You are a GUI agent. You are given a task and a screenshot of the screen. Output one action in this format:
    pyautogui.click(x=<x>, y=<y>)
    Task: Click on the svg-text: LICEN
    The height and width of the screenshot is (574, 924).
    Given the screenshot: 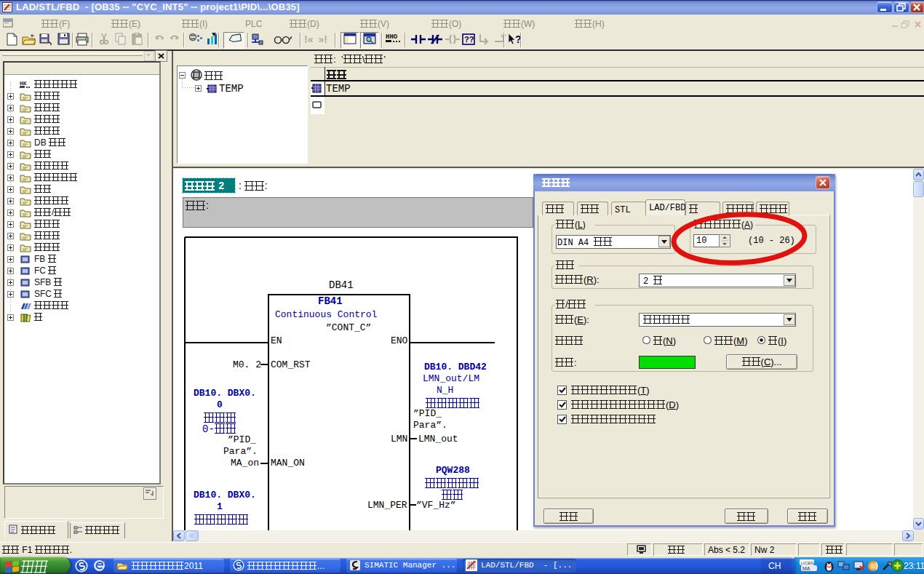 What is the action you would take?
    pyautogui.click(x=808, y=563)
    